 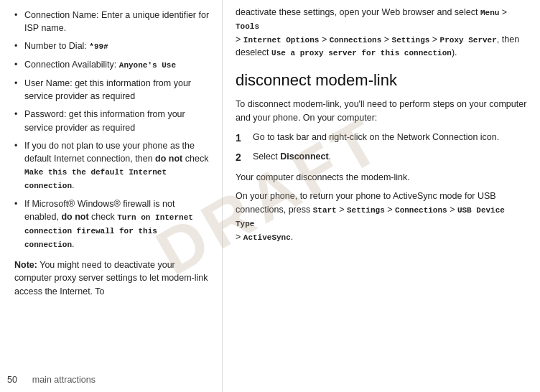 What do you see at coordinates (52, 380) in the screenshot?
I see `page-footer: 50 main attractions` at bounding box center [52, 380].